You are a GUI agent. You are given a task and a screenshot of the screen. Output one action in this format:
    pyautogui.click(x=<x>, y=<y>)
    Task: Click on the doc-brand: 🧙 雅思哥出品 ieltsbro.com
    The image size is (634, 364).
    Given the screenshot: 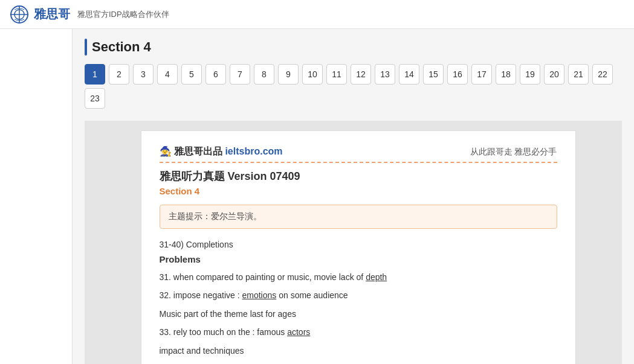 What is the action you would take?
    pyautogui.click(x=221, y=152)
    